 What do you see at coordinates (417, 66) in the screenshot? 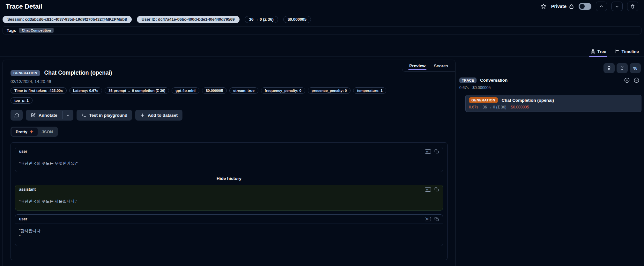
I see `tab-preview: Preview` at bounding box center [417, 66].